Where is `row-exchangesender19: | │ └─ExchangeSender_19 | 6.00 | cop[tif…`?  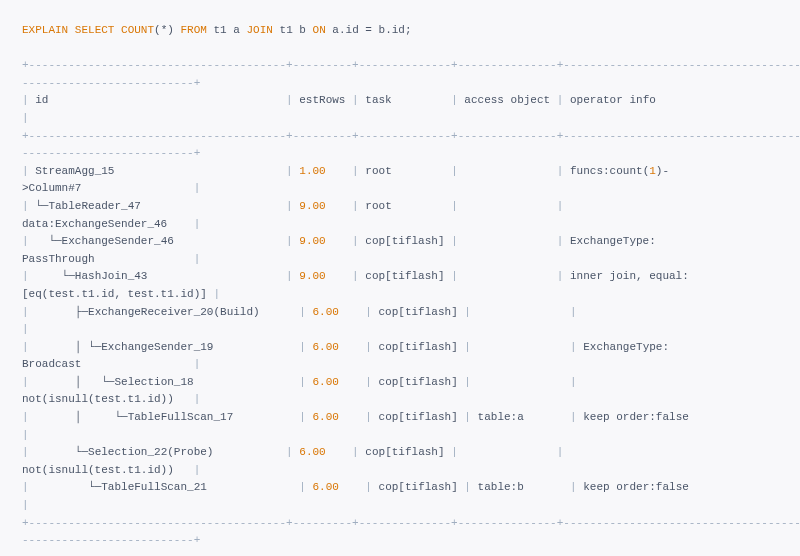 row-exchangesender19: | │ └─ExchangeSender_19 | 6.00 | cop[tif… is located at coordinates (349, 356).